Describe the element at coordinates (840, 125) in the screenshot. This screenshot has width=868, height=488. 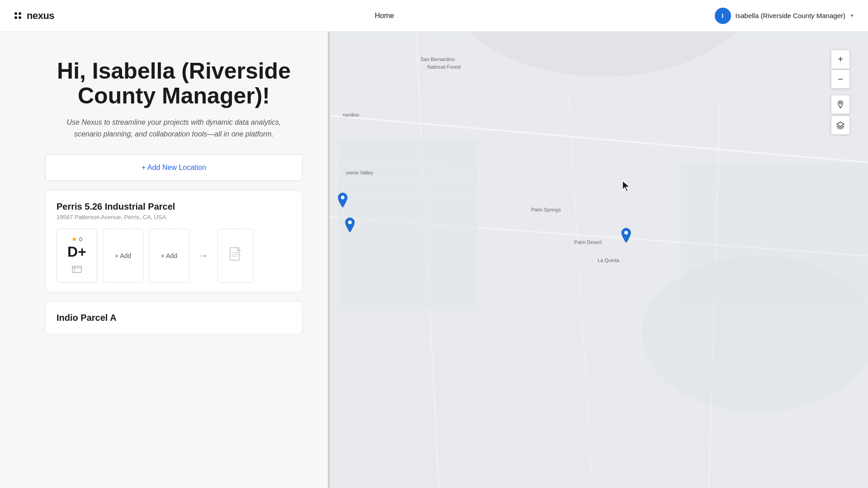
I see `layers-button` at that location.